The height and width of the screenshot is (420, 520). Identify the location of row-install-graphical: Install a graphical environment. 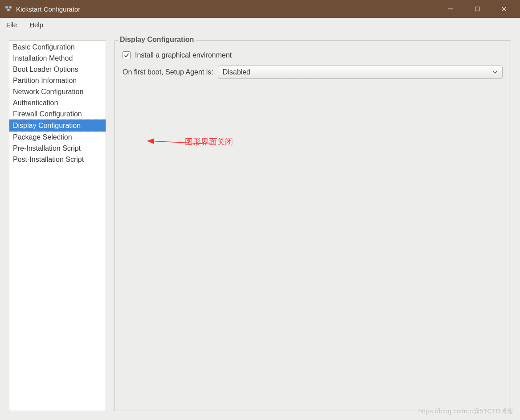
(313, 55).